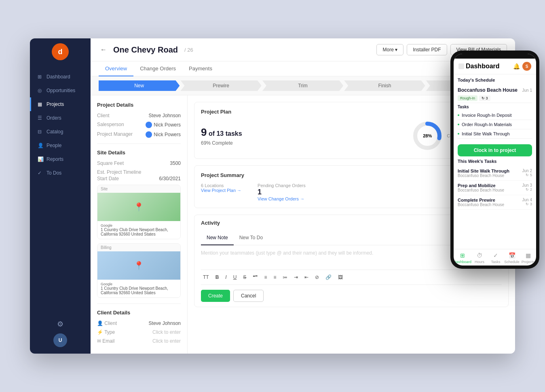 Image resolution: width=545 pixels, height=392 pixels. Describe the element at coordinates (495, 56) in the screenshot. I see `mobile-notch-bar` at that location.